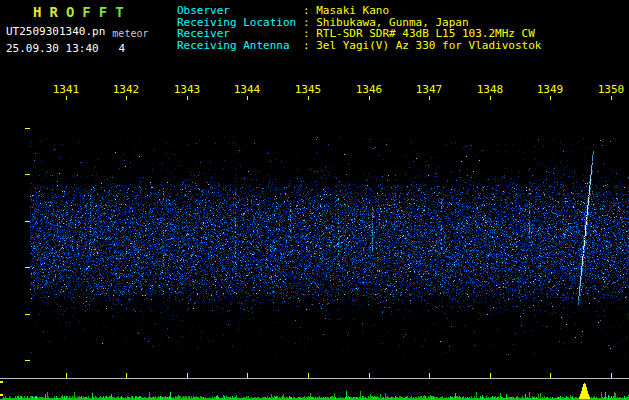  Describe the element at coordinates (314, 89) in the screenshot. I see `time-axis: 1341134213431344134513461347134813491350` at that location.